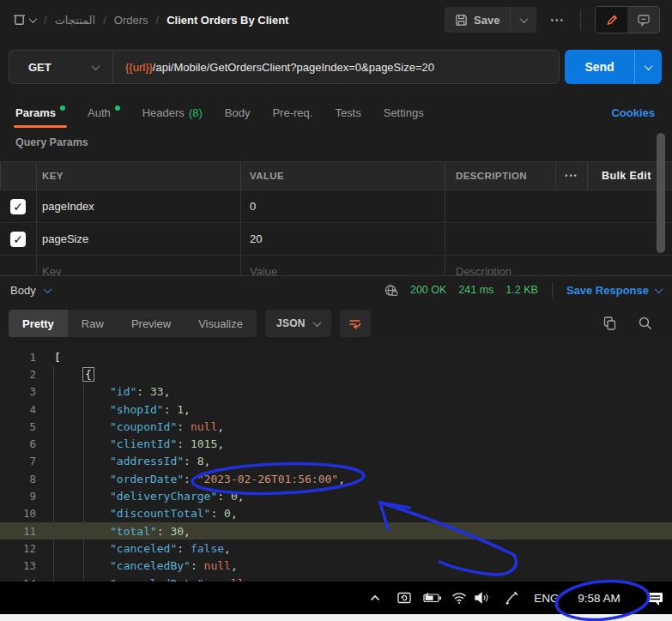  I want to click on tab-label: Auth, so click(100, 113).